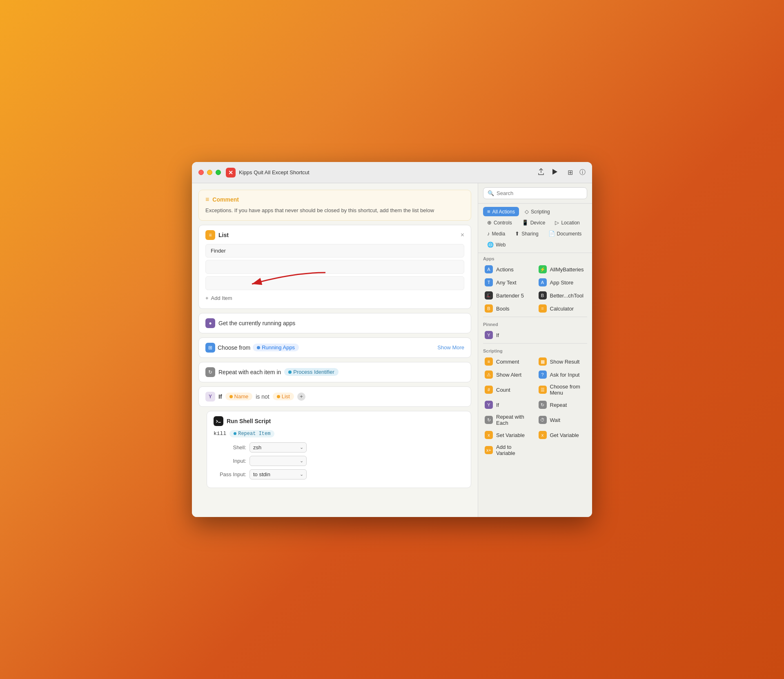  What do you see at coordinates (562, 308) in the screenshot?
I see `action-calculator: = Calculator` at bounding box center [562, 308].